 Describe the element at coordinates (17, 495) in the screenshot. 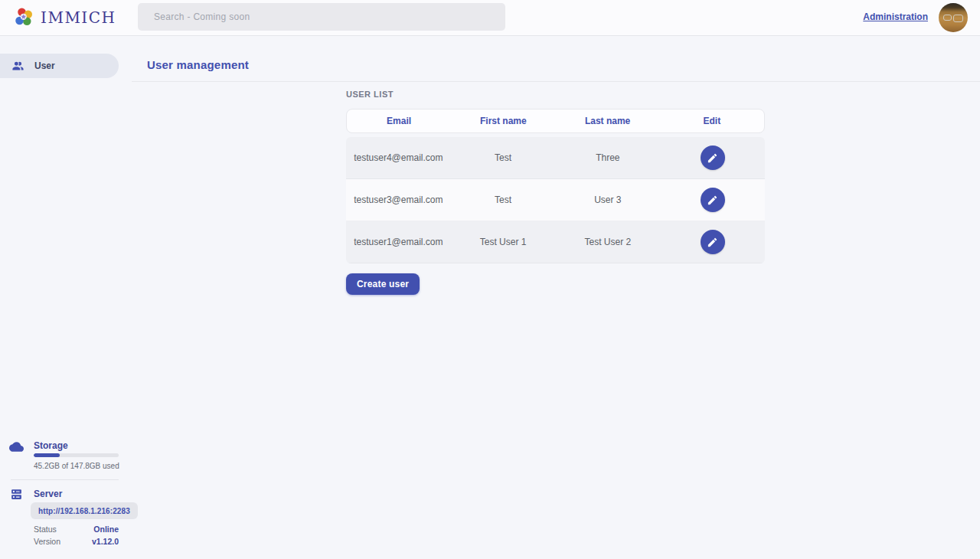

I see `server-icon` at that location.